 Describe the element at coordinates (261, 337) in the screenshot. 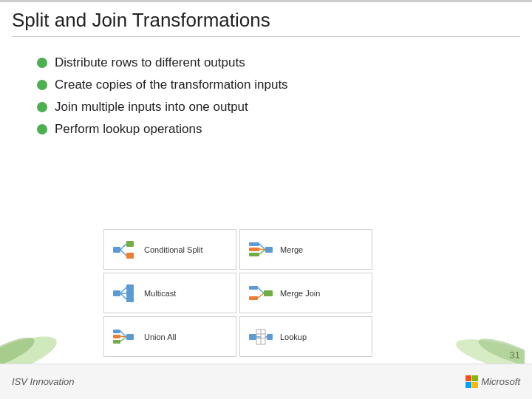

I see `lookup-icon` at that location.